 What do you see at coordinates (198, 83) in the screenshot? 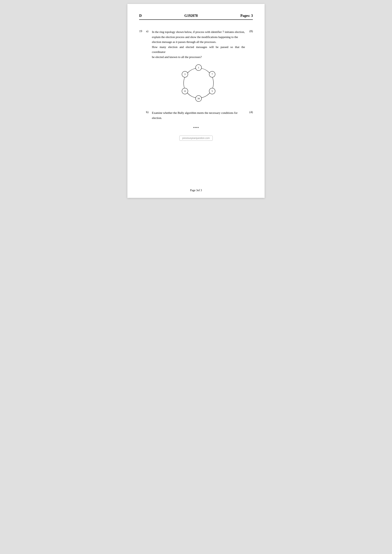
I see `ring-diagram: 1 7 5` at bounding box center [198, 83].